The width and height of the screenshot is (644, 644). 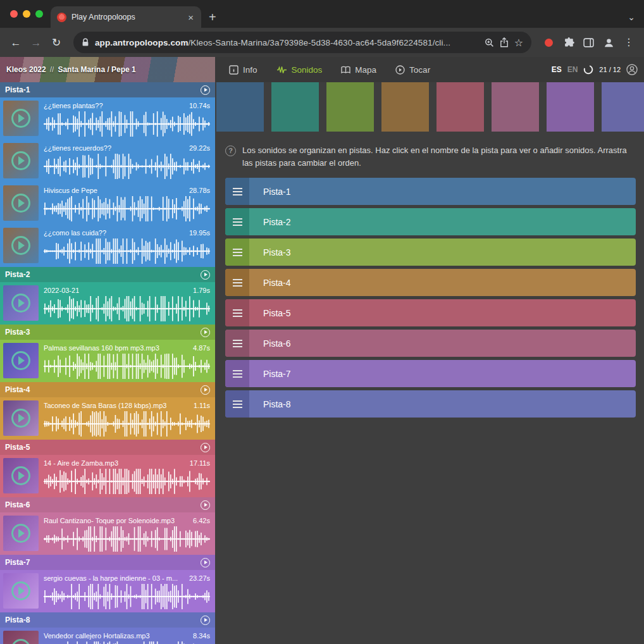 I want to click on recording-indicator-icon, so click(x=549, y=43).